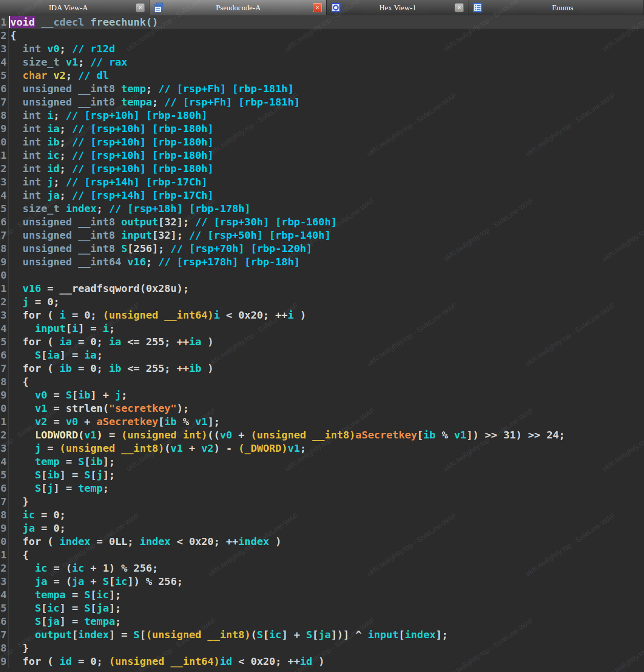  Describe the element at coordinates (327, 49) in the screenshot. I see `code-text: int v0; // r12d` at that location.